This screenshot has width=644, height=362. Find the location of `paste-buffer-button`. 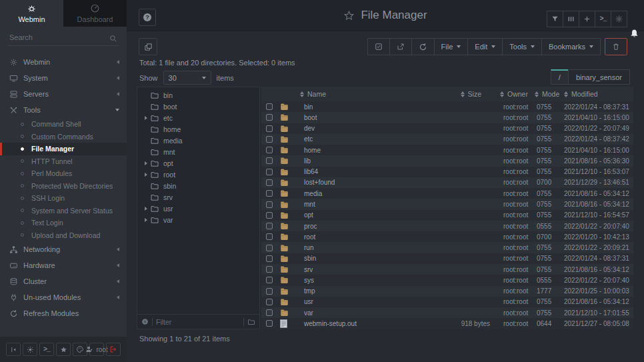

paste-buffer-button is located at coordinates (148, 47).